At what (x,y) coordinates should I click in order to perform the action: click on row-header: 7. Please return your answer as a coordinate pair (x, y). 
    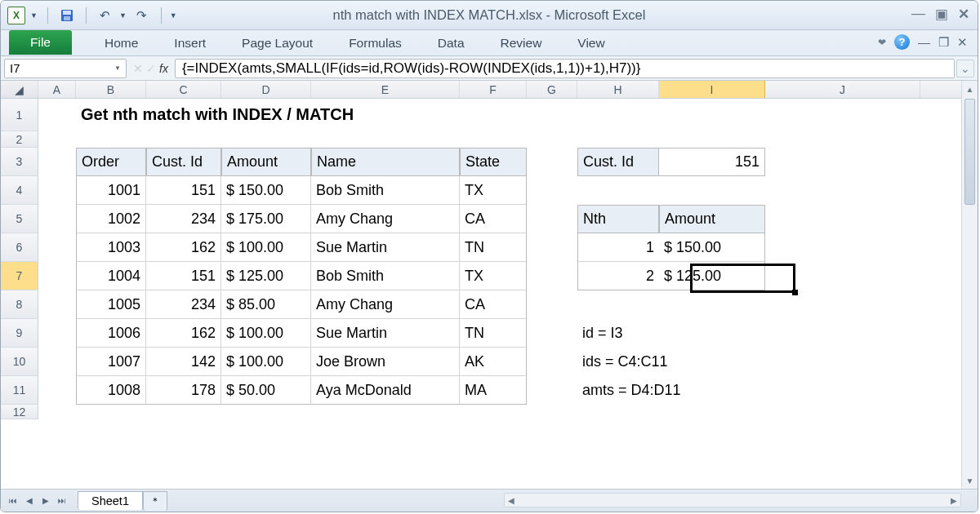
    Looking at the image, I should click on (20, 276).